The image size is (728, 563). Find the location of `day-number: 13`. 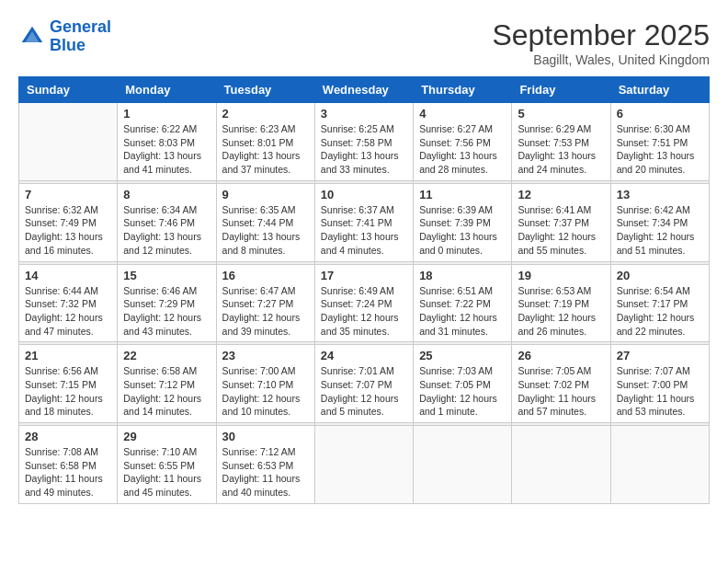

day-number: 13 is located at coordinates (660, 195).